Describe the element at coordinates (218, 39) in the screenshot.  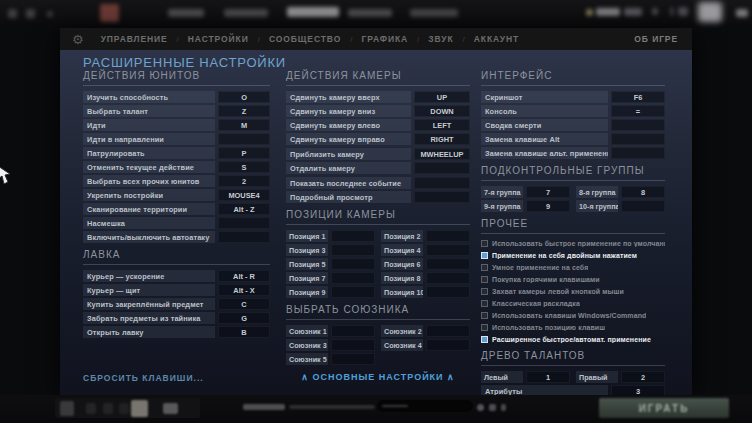
I see `settings-tab-label: НАСТРОЙКИ` at that location.